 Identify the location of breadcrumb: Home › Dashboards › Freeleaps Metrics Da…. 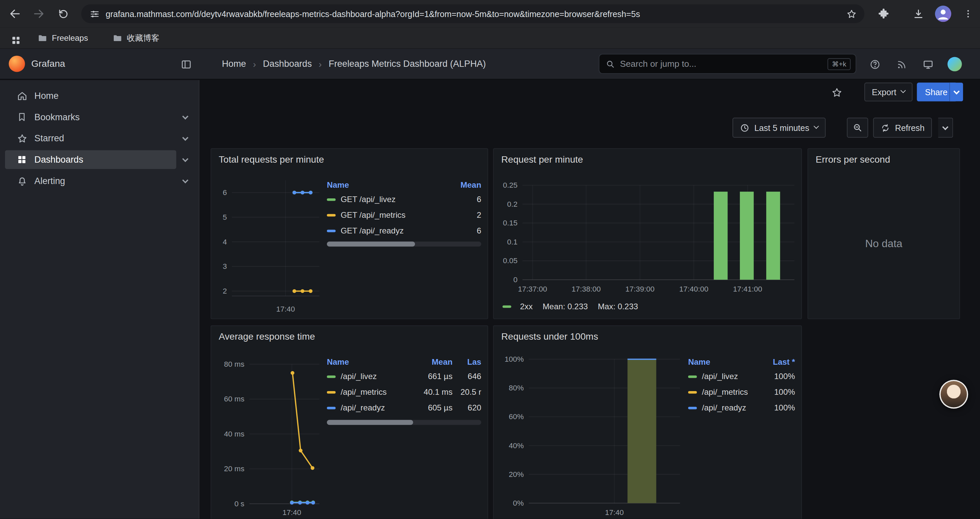
(354, 64).